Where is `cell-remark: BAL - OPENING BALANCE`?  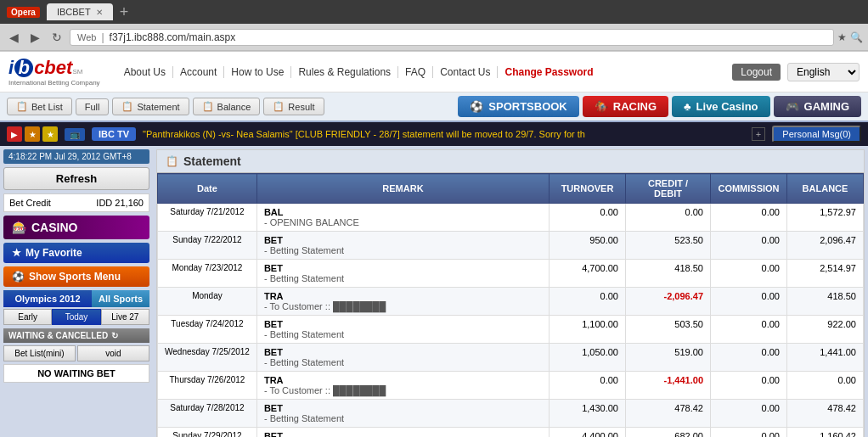
cell-remark: BAL - OPENING BALANCE is located at coordinates (403, 217).